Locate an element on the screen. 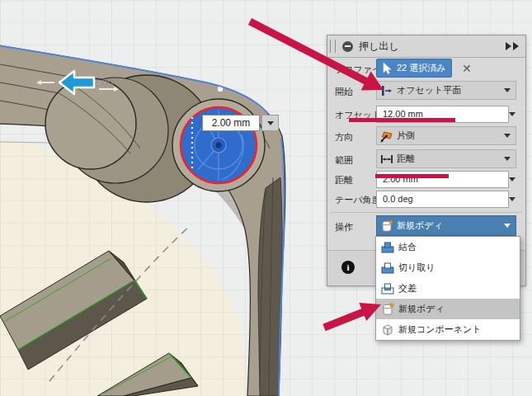  extent-label: 範囲 is located at coordinates (344, 160).